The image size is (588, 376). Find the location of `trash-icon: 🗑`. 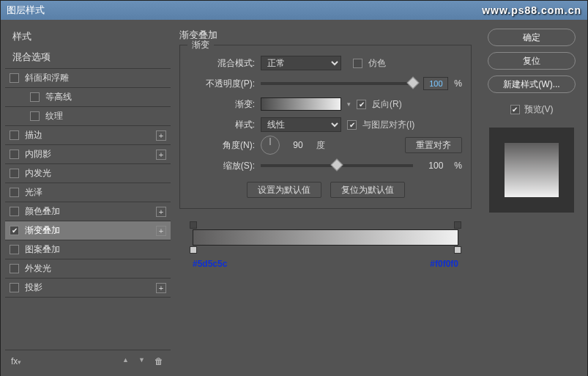

trash-icon: 🗑 is located at coordinates (160, 361).